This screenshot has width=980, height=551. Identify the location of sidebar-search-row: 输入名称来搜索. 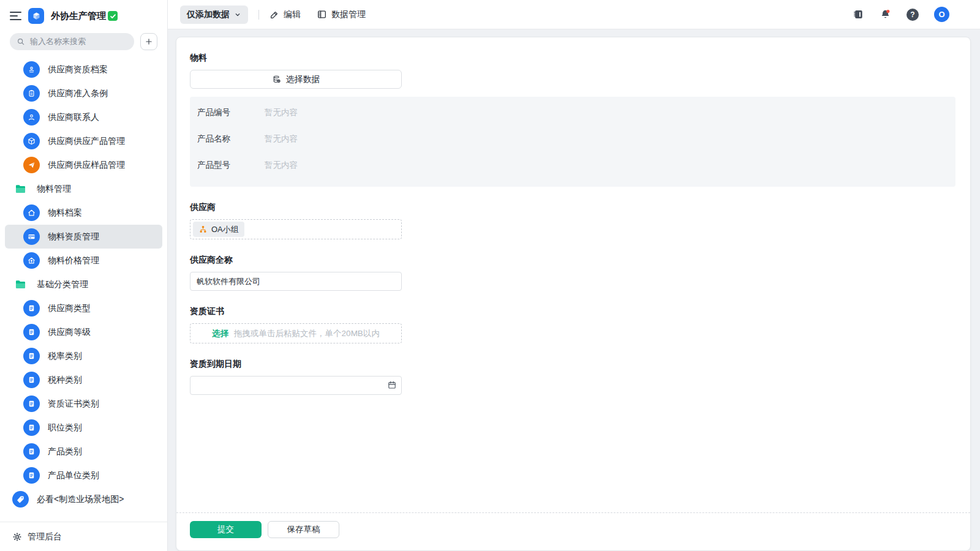
(83, 42).